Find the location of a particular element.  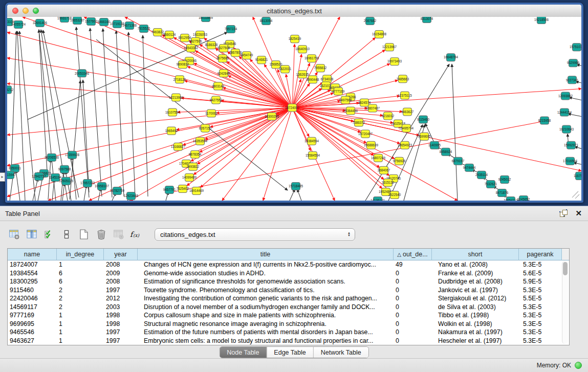

network-node: 12375115 is located at coordinates (405, 95).